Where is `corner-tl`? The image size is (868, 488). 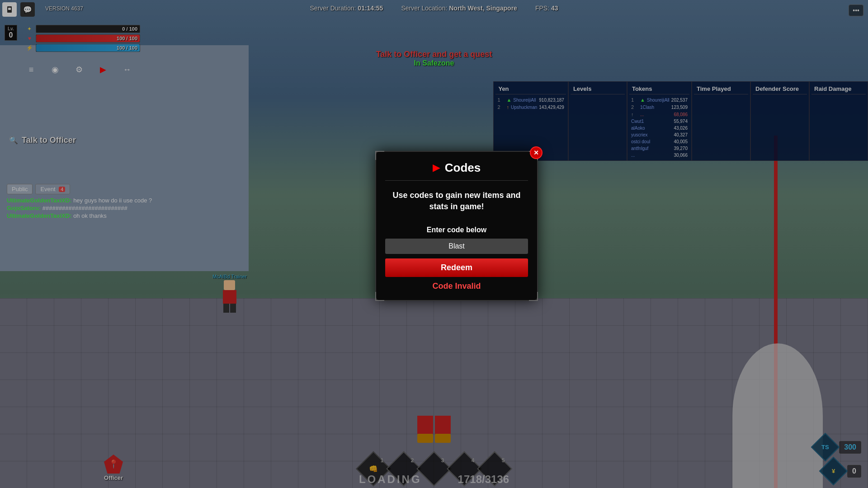
corner-tl is located at coordinates (380, 155).